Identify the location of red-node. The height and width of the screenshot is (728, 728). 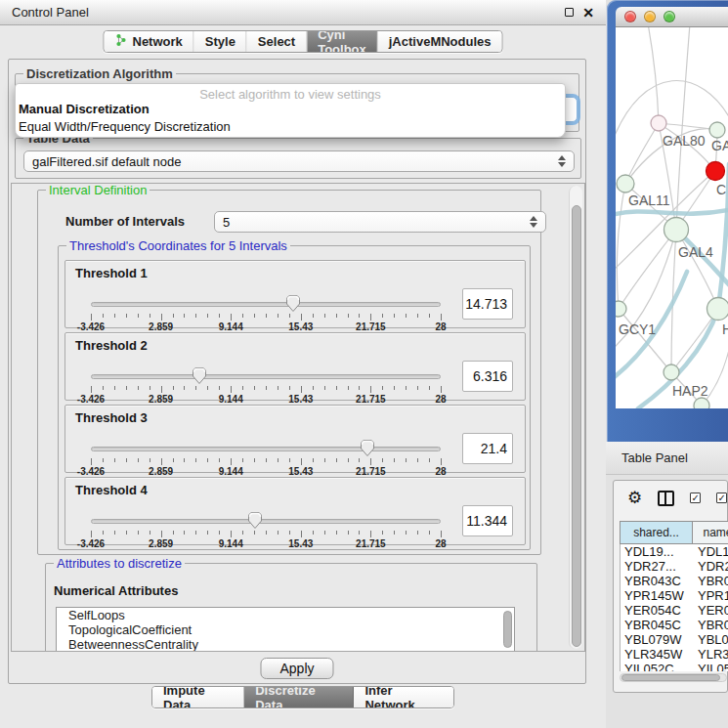
(715, 172).